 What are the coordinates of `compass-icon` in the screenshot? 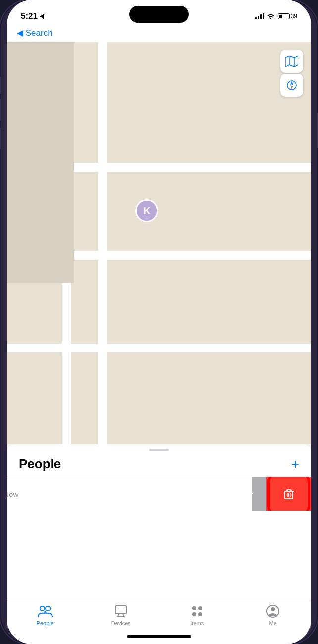 It's located at (292, 85).